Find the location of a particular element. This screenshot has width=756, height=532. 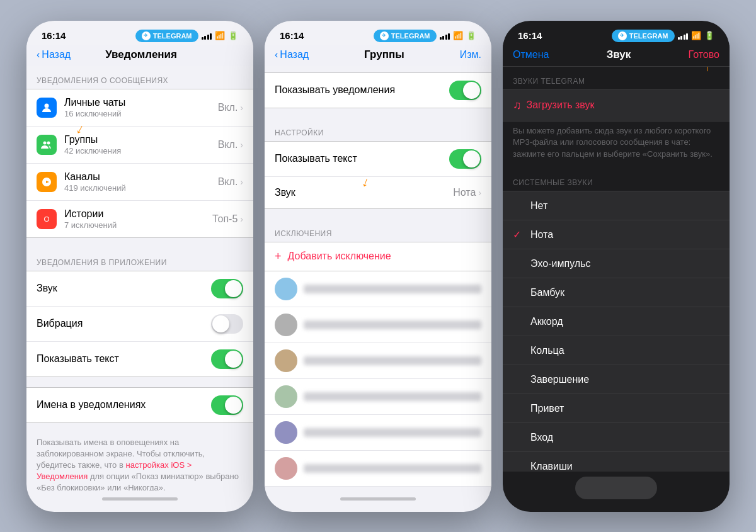

sound-option-4: Аккорд is located at coordinates (616, 322).